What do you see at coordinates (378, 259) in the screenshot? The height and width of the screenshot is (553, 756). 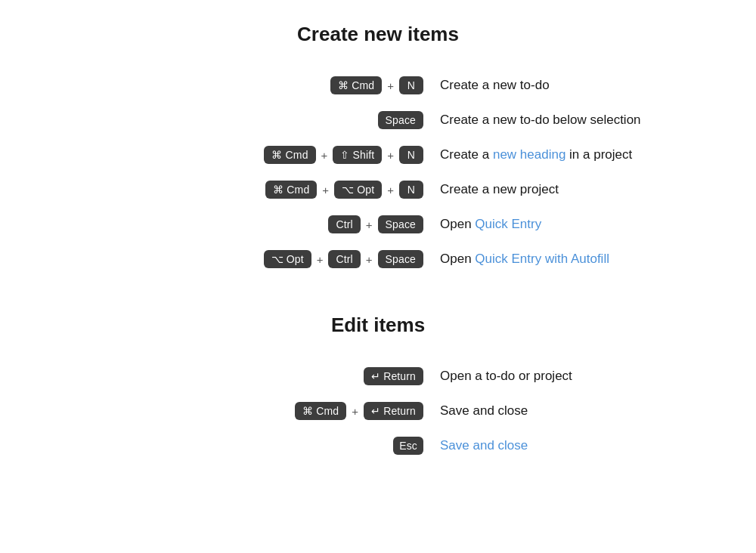 I see `shortcut-row-open-quick-entry-autofill: ⌥ Opt+Ctrl+SpaceOpen Quick Entry with Au…` at bounding box center [378, 259].